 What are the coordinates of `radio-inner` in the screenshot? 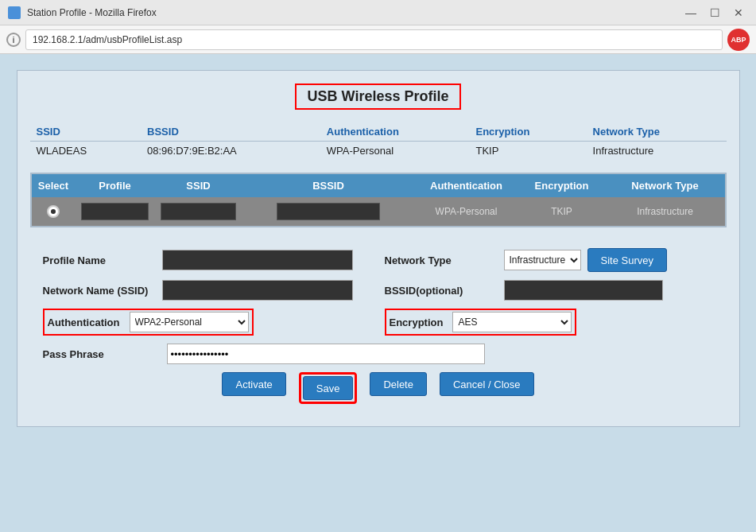 It's located at (53, 212).